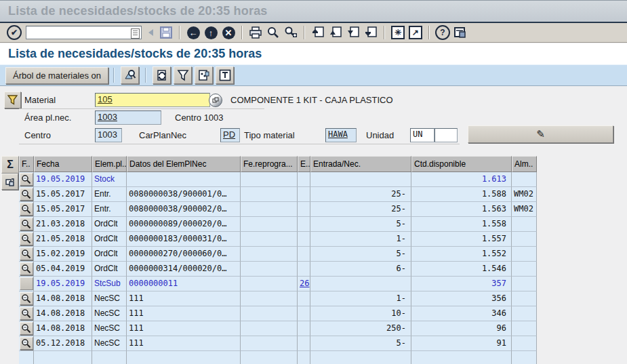 The image size is (627, 364). Describe the element at coordinates (361, 329) in the screenshot. I see `cell-entrada: 250-` at that location.